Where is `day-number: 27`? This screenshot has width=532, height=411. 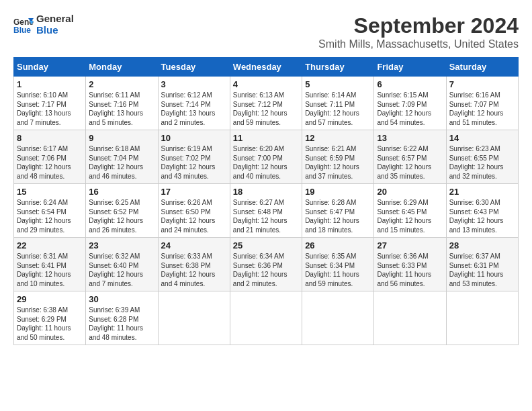 day-number: 27 is located at coordinates (410, 246).